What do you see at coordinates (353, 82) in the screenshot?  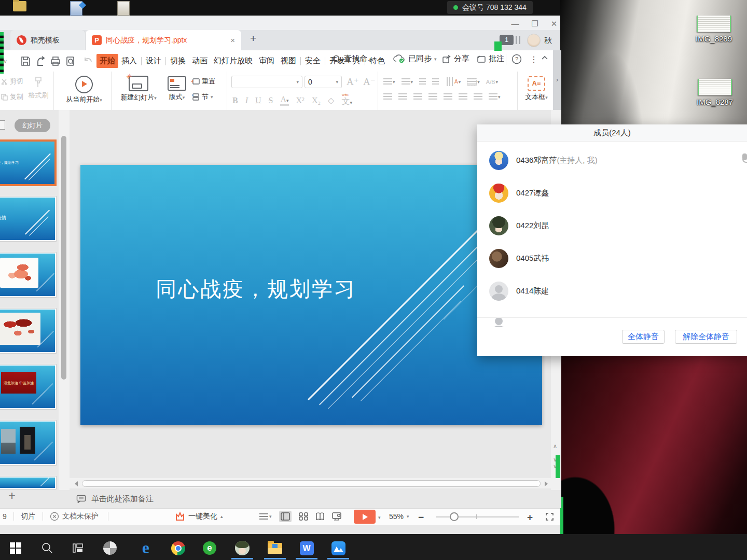 I see `increase-font-icon: A⁺` at bounding box center [353, 82].